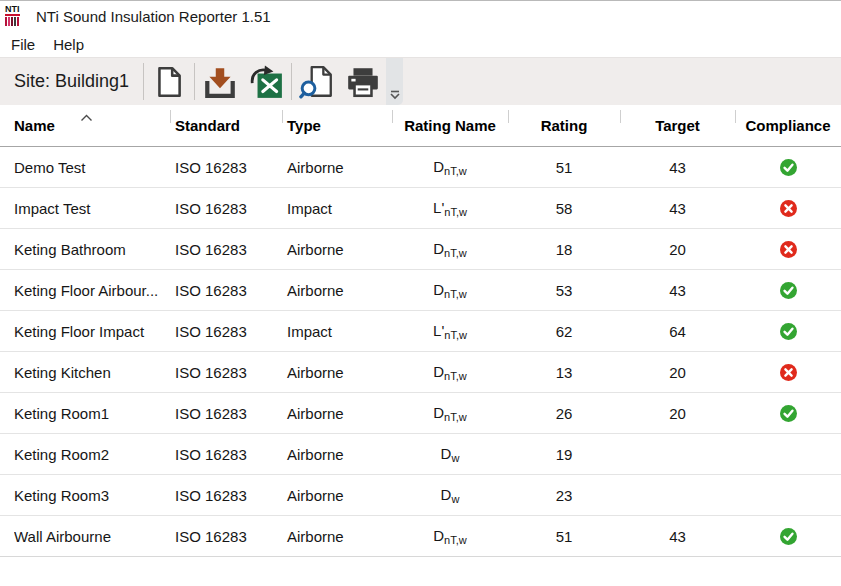 Image resolution: width=841 pixels, height=586 pixels. What do you see at coordinates (363, 82) in the screenshot?
I see `print-button` at bounding box center [363, 82].